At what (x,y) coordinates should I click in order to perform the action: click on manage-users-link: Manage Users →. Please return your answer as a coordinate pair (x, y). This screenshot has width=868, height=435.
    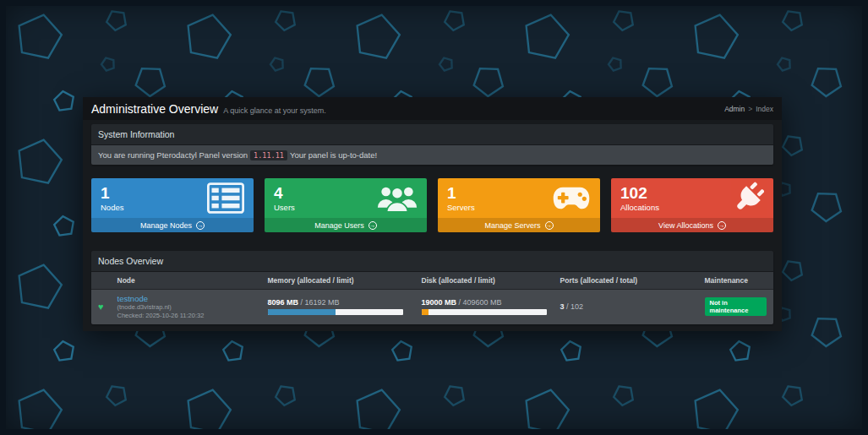
    Looking at the image, I should click on (346, 225).